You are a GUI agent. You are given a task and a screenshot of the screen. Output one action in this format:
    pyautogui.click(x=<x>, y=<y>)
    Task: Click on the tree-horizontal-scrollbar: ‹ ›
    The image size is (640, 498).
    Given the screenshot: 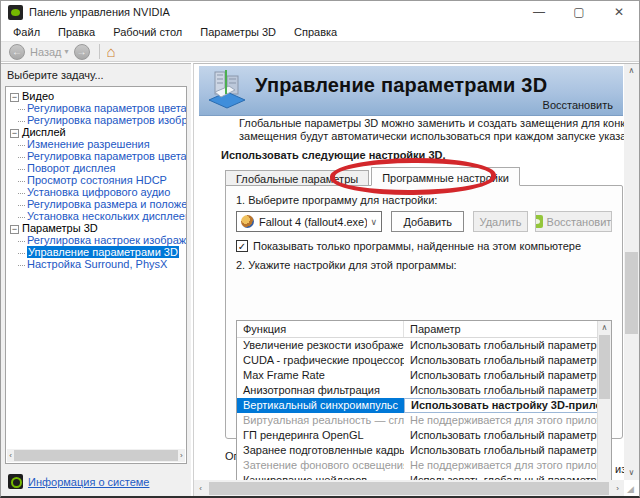 What is the action you would take?
    pyautogui.click(x=96, y=456)
    